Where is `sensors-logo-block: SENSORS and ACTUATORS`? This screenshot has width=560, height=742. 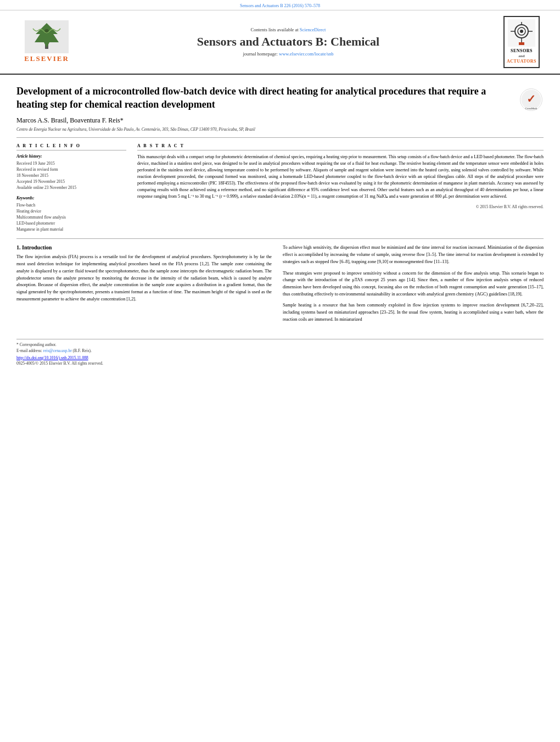
sensors-logo-block: SENSORS and ACTUATORS is located at coordinates (522, 42).